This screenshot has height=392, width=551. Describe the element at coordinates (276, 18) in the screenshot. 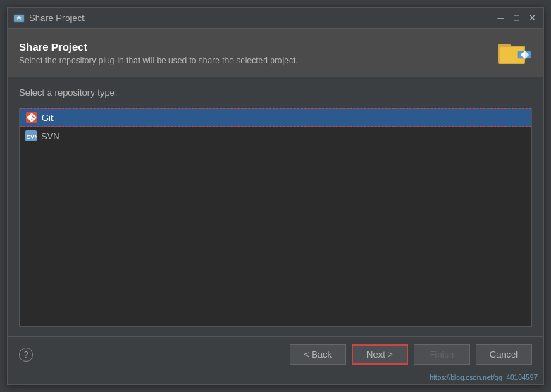

I see `title-bar: Share Project ─ □ ✕` at that location.